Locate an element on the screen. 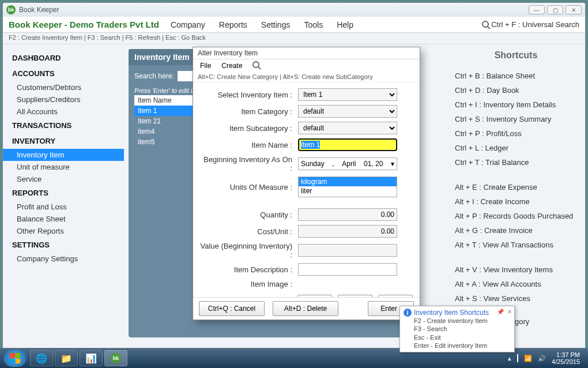  start-button is located at coordinates (15, 358).